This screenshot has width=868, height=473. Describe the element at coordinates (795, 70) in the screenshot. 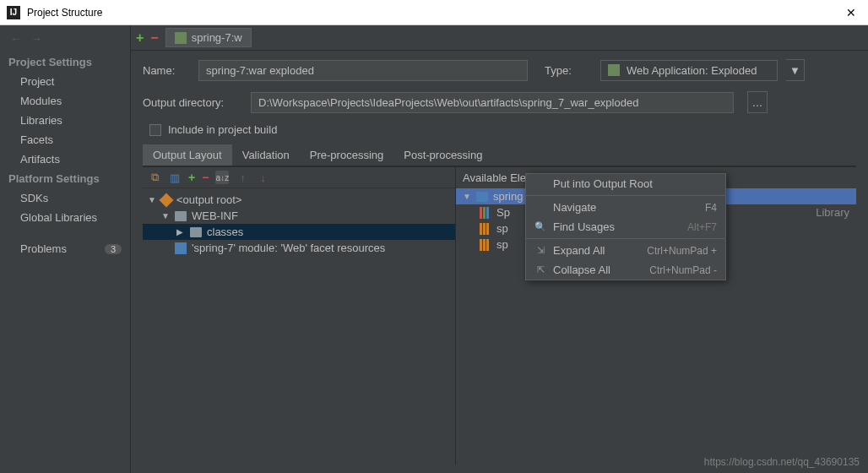

I see `type-dropdown-button: ▼` at that location.